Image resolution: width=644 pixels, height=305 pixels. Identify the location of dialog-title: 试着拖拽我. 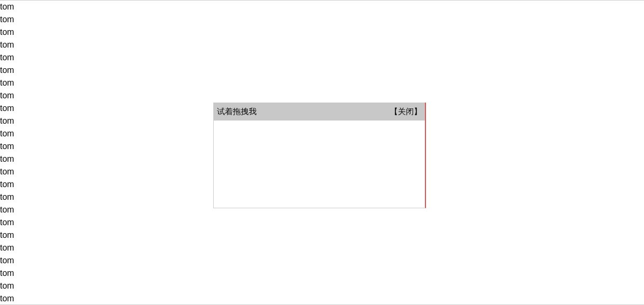
(237, 112).